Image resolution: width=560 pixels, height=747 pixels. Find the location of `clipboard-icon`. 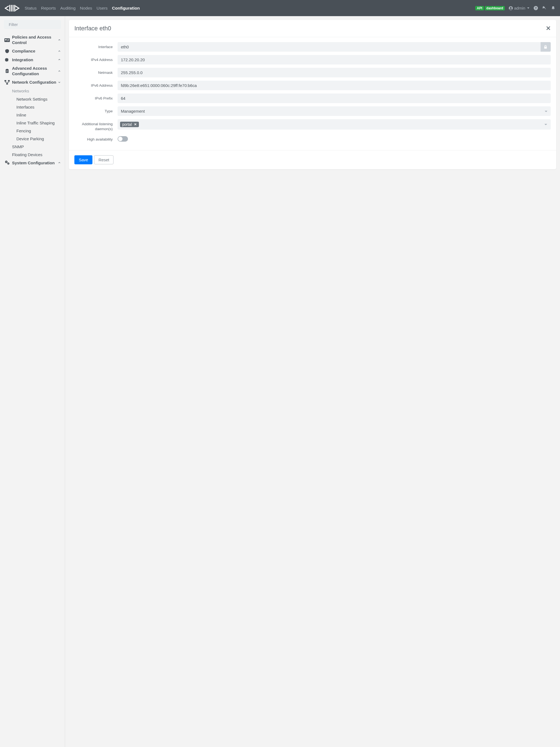

clipboard-icon is located at coordinates (7, 71).